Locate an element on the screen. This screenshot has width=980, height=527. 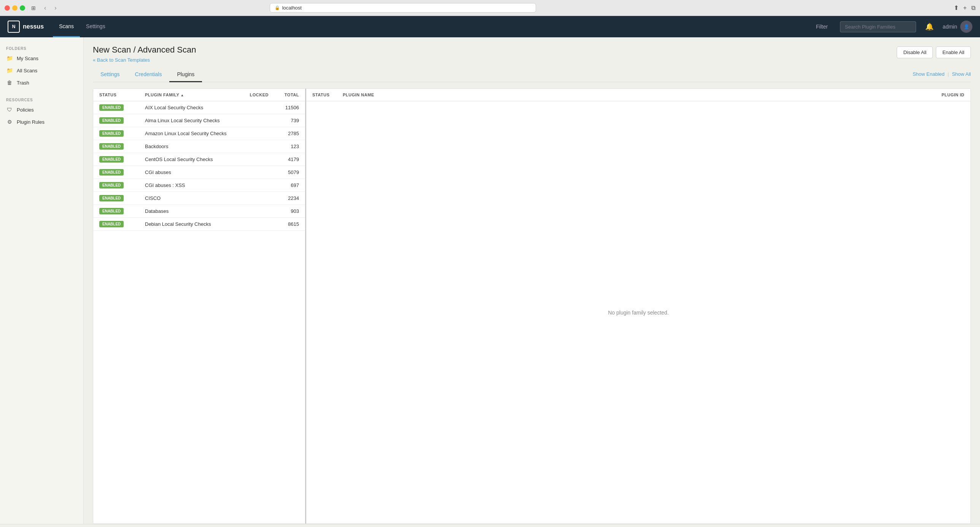
page-title-block: New Scan / Advanced Scan « Back to Scan … is located at coordinates (145, 54).